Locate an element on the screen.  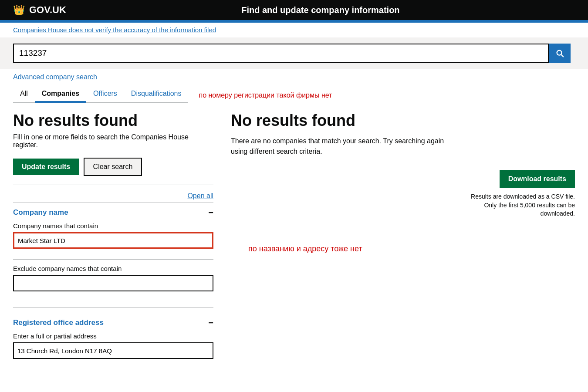
company-exclude-input is located at coordinates (113, 283).